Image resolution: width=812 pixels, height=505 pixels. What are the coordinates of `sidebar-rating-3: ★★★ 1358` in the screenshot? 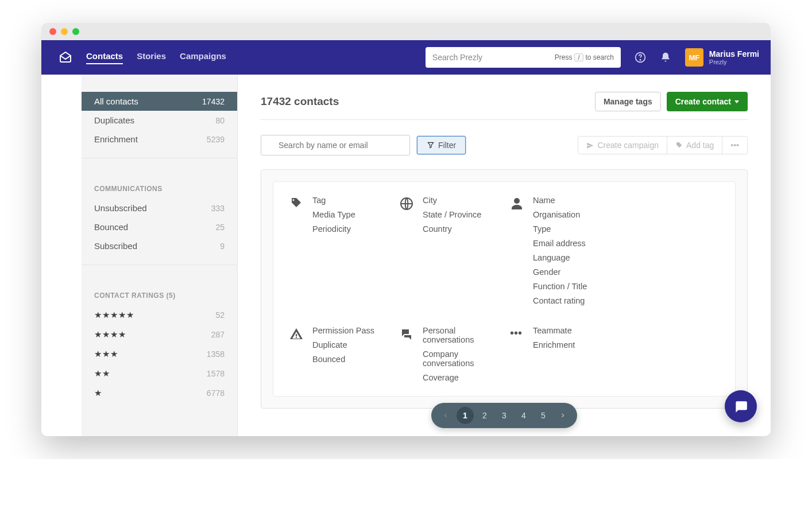 It's located at (160, 354).